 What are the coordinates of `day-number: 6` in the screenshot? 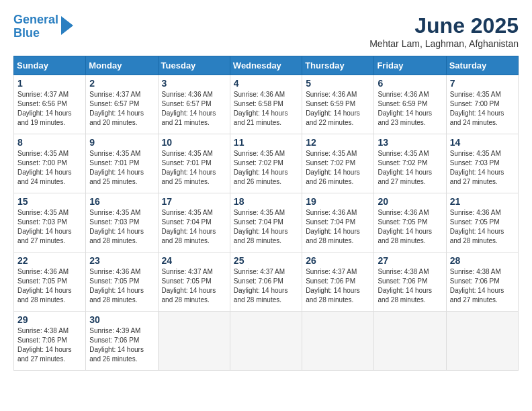 It's located at (410, 83).